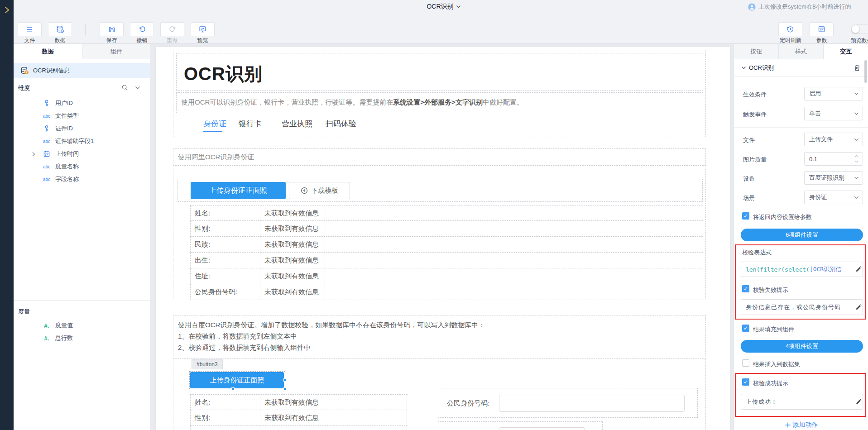 Image resolution: width=868 pixels, height=430 pixels. I want to click on expression-input: len(filter(select([OCR识别信, so click(802, 269).